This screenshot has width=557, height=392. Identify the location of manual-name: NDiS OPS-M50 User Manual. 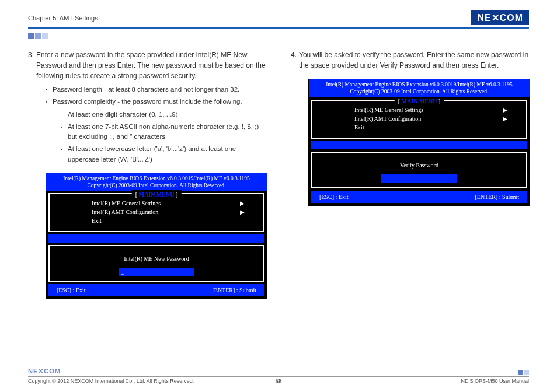
(495, 381).